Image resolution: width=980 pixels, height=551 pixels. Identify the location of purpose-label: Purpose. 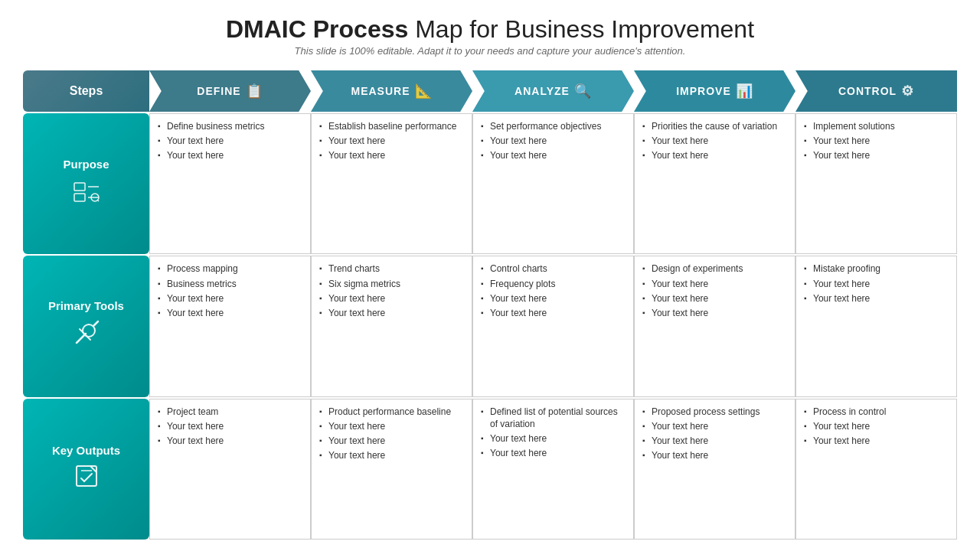
(86, 164).